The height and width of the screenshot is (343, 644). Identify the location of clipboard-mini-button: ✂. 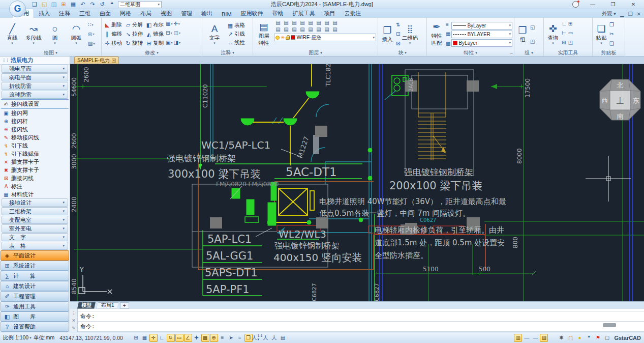
(612, 34).